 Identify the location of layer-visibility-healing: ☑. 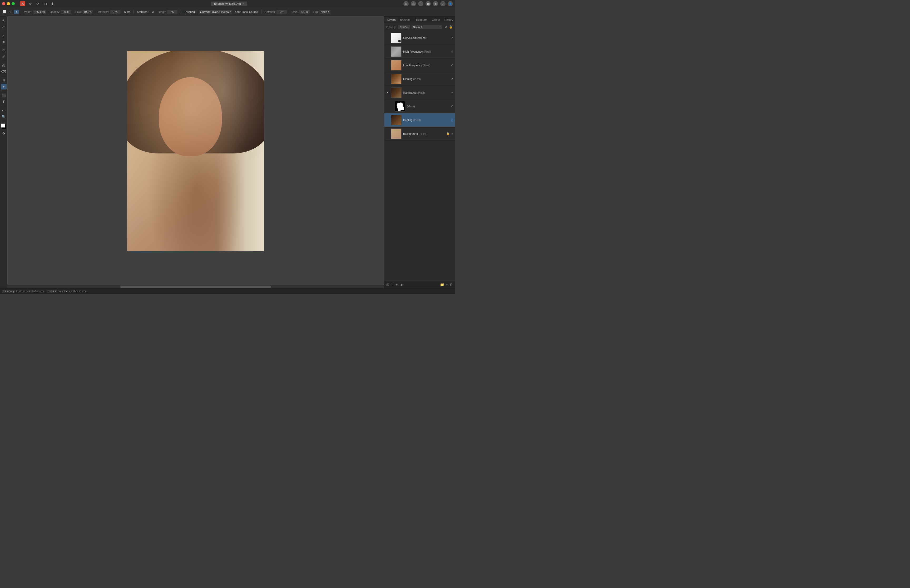
(452, 120).